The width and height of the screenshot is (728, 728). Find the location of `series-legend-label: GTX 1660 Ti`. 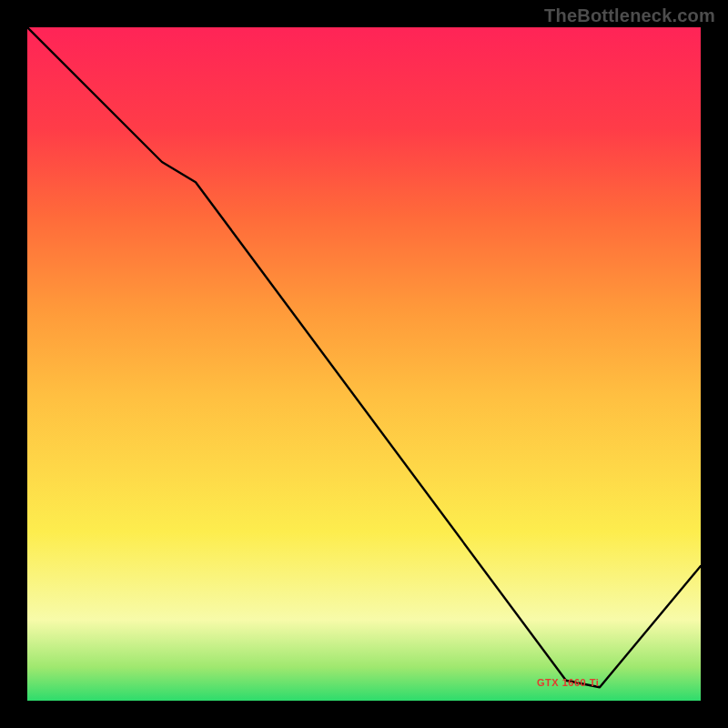

series-legend-label: GTX 1660 Ti is located at coordinates (568, 682).